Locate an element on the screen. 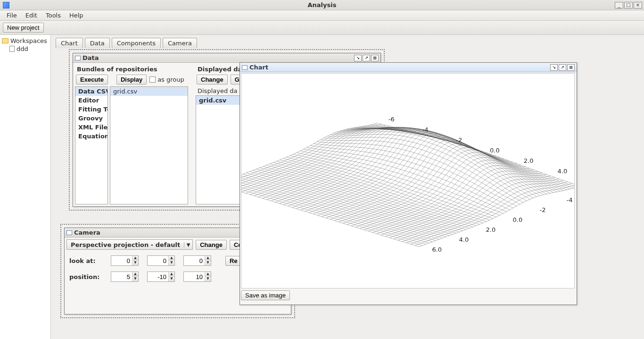 This screenshot has width=644, height=339. look-at-label: look at: is located at coordinates (86, 261).